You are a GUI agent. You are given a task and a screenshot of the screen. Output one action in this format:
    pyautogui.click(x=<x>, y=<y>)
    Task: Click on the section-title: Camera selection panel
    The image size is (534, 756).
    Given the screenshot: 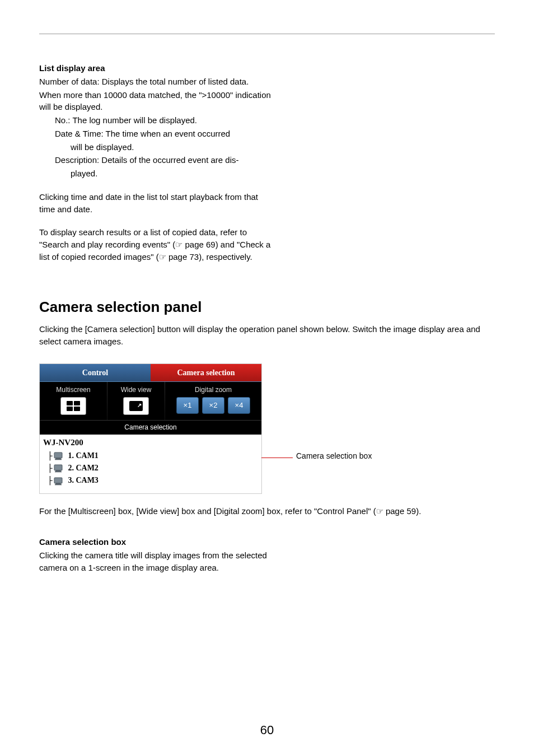 What is the action you would take?
    pyautogui.click(x=267, y=307)
    